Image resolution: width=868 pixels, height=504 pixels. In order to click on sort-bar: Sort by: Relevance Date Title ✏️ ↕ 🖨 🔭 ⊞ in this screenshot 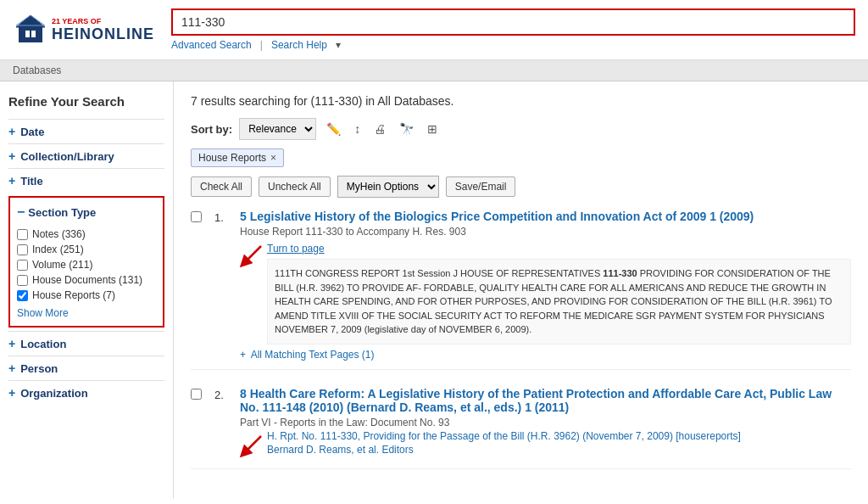, I will do `click(520, 129)`.